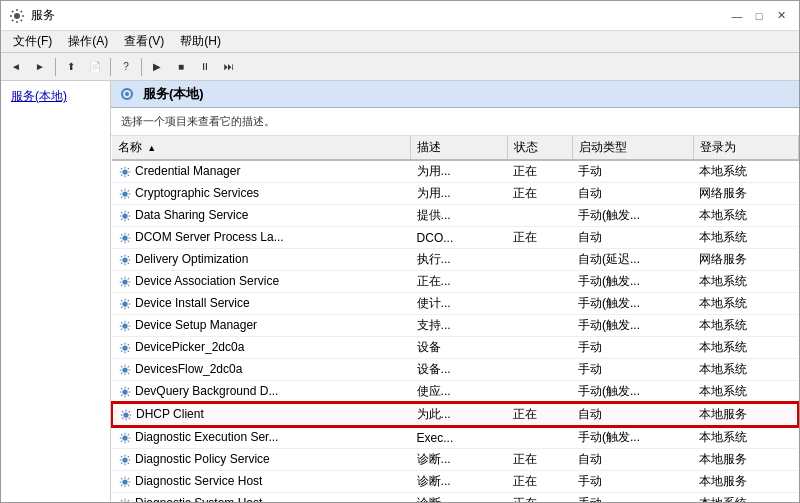 The height and width of the screenshot is (503, 800). Describe the element at coordinates (746, 148) in the screenshot. I see `col-header-login: 登录为` at that location.